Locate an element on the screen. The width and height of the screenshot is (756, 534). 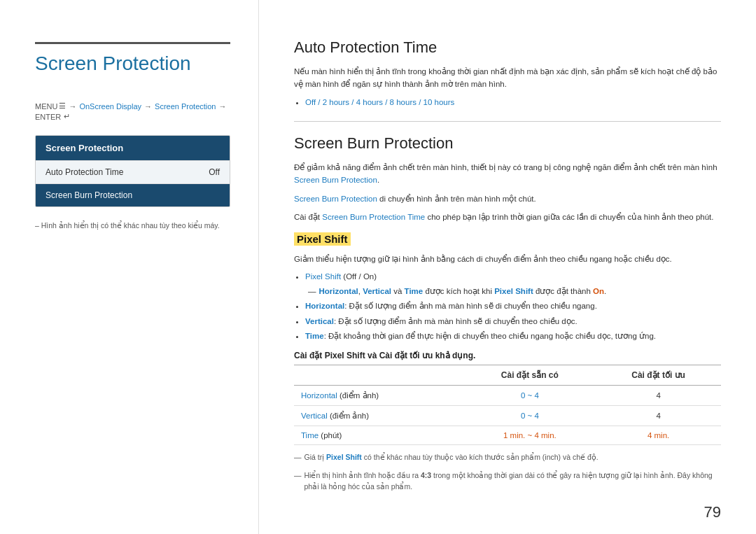
table-row: Time (phút) 1 min. ~ 4 min. 4 min. is located at coordinates (507, 435).